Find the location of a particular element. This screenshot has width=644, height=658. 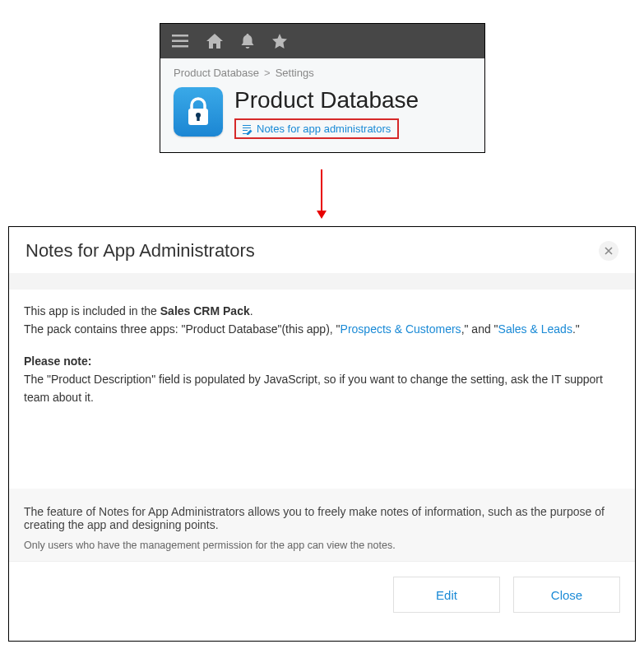

modal-title: Notes for App Administrators is located at coordinates (140, 251).